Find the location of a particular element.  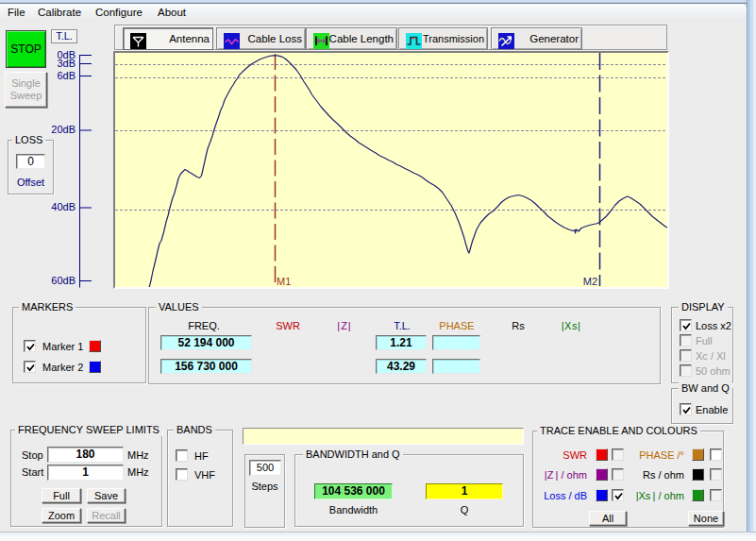

svg-text: M1 is located at coordinates (283, 281).